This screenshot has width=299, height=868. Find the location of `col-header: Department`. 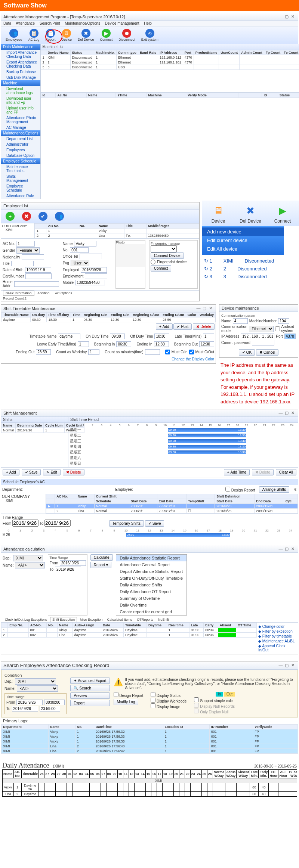

col-header: Department is located at coordinates (25, 727).